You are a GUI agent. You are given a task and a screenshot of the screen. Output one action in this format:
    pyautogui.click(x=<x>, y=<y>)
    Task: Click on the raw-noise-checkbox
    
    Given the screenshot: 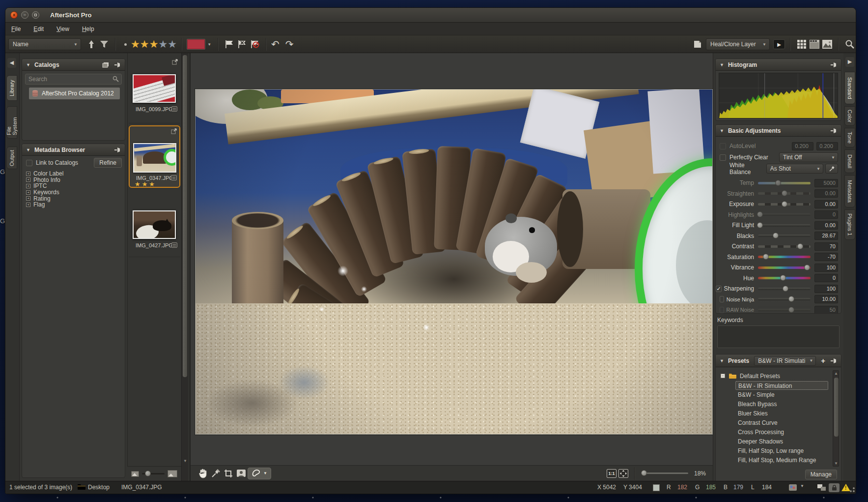 What is the action you would take?
    pyautogui.click(x=722, y=310)
    